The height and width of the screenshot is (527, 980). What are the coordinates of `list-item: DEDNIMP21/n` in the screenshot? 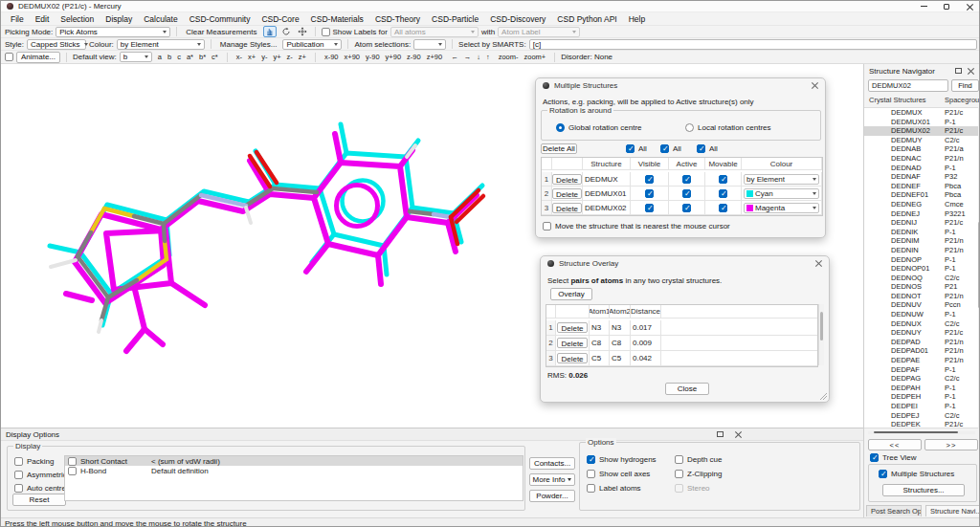 It's located at (921, 241).